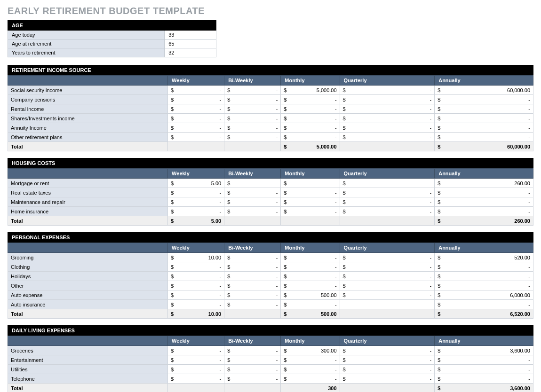 The width and height of the screenshot is (541, 392). What do you see at coordinates (488, 183) in the screenshot?
I see `amount-cell: 260.00` at bounding box center [488, 183].